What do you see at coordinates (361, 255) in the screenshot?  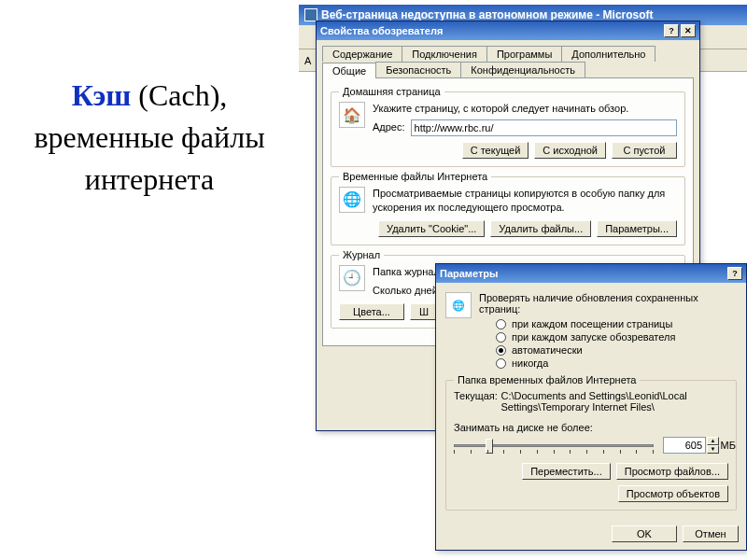 I see `group-history-legend: Журнал` at bounding box center [361, 255].